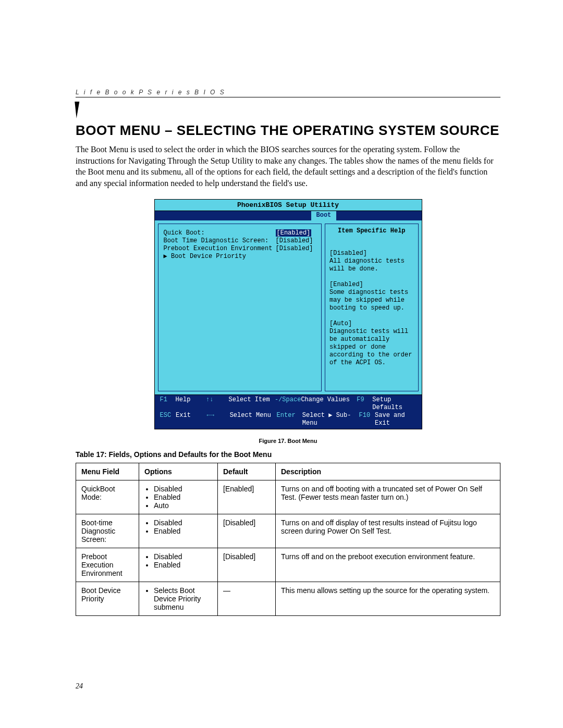 The width and height of the screenshot is (563, 728). I want to click on cell-menu-field: Preboot Execution Environment, so click(107, 565).